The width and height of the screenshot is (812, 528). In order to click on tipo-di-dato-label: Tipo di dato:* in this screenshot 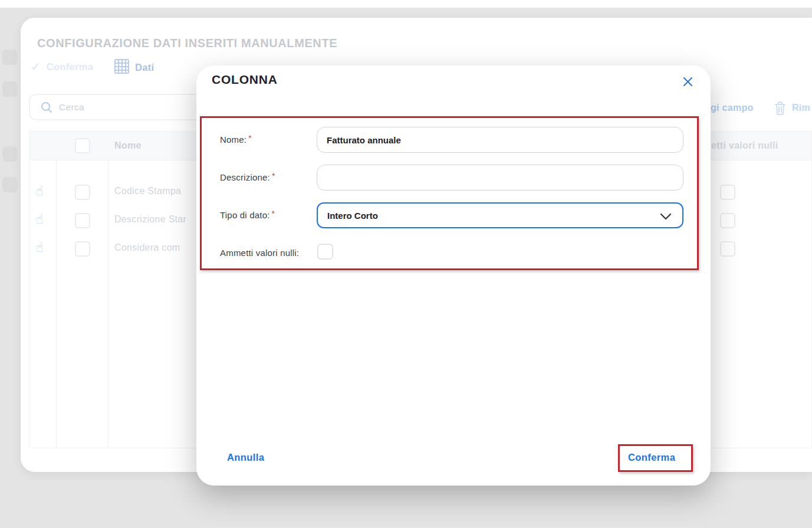, I will do `click(248, 215)`.